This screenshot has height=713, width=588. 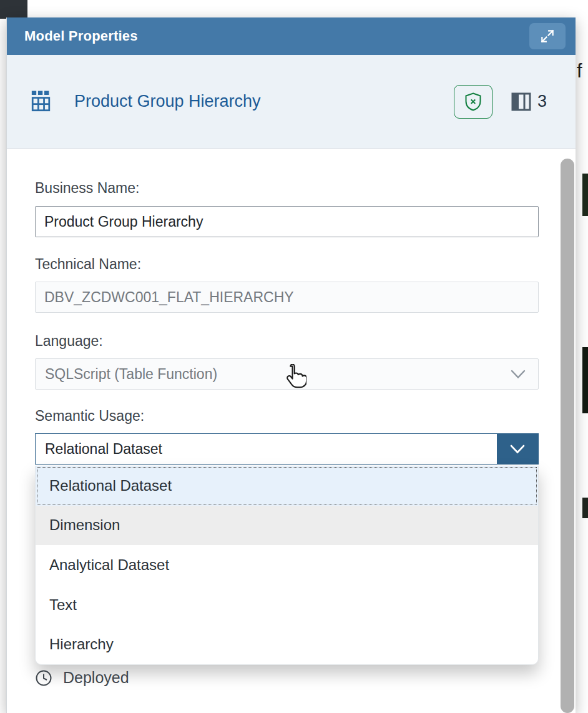 What do you see at coordinates (88, 265) in the screenshot?
I see `technical-name-label: Technical Name:` at bounding box center [88, 265].